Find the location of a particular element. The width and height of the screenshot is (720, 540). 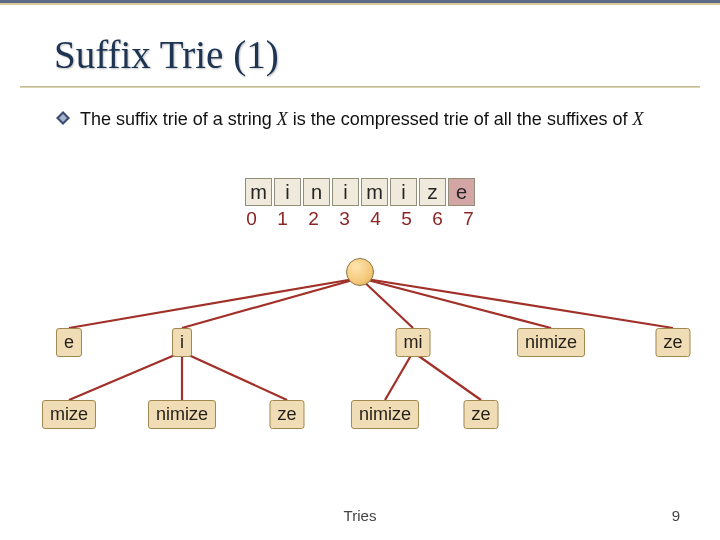

footer-page-number: 9 is located at coordinates (676, 516).